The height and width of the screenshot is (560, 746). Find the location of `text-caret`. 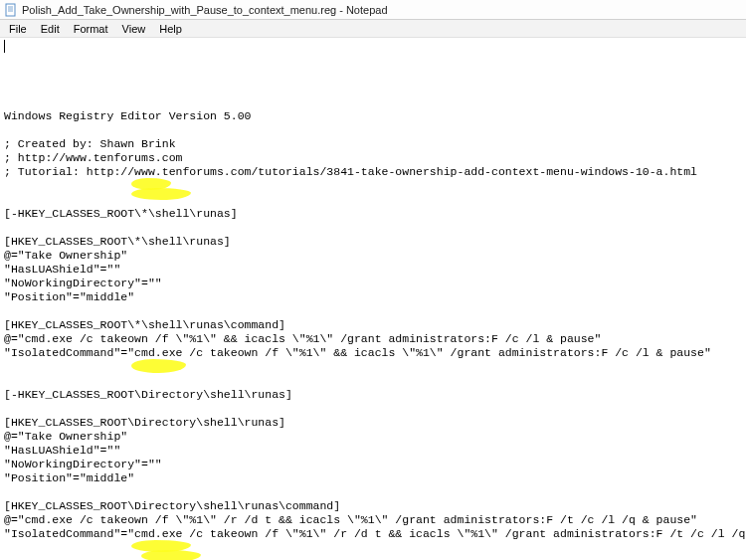

text-caret is located at coordinates (4, 46).